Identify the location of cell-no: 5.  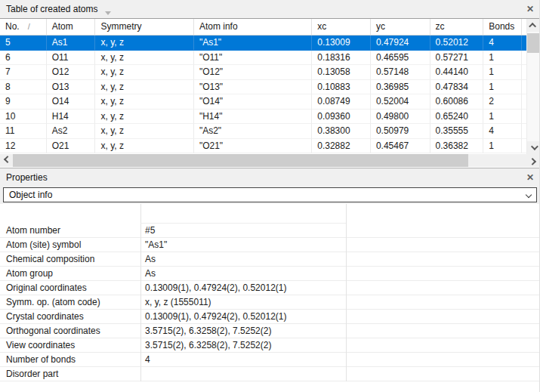
(23, 43).